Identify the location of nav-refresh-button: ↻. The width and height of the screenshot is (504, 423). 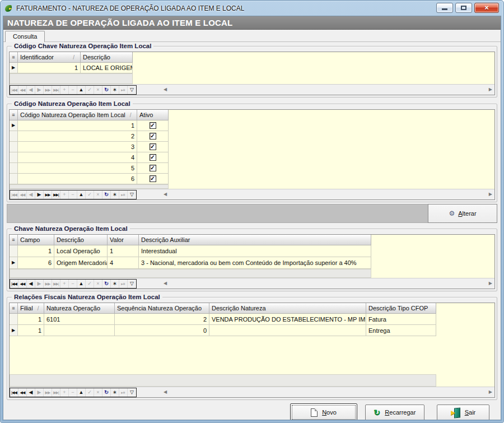
(106, 90).